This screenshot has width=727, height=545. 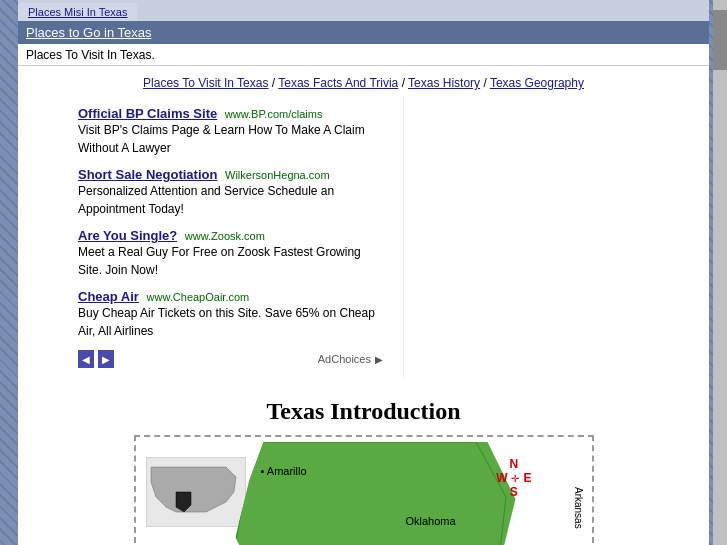 I want to click on ad-item-1: Official BP Claims Site www.BP.com/claim…, so click(x=230, y=132).